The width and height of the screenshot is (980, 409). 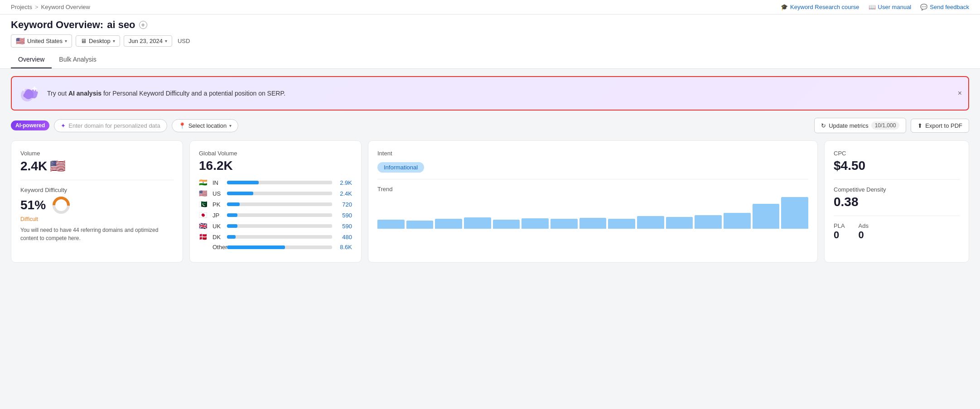 I want to click on intent-label: Intent, so click(x=593, y=153).